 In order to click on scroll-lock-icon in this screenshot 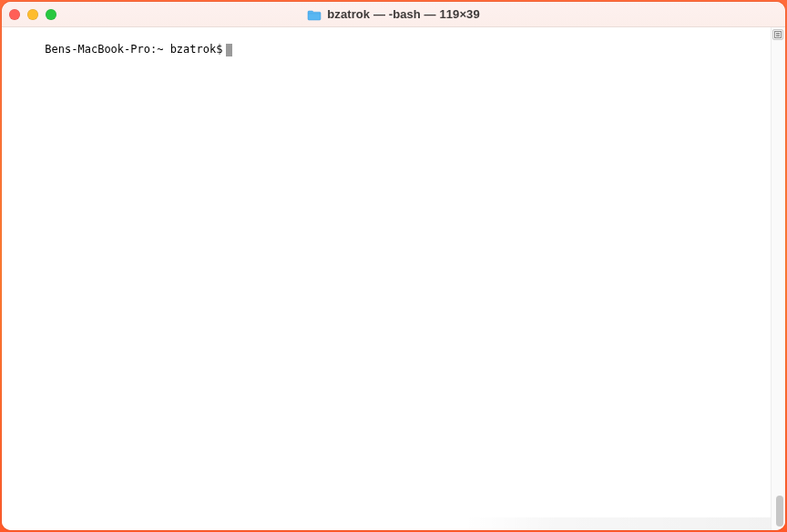, I will do `click(778, 35)`.